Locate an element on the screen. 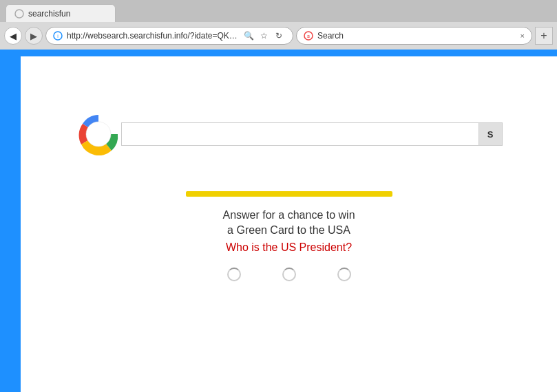 This screenshot has width=557, height=392. contest-section: Answer for a chance to win a Green Card … is located at coordinates (288, 231).